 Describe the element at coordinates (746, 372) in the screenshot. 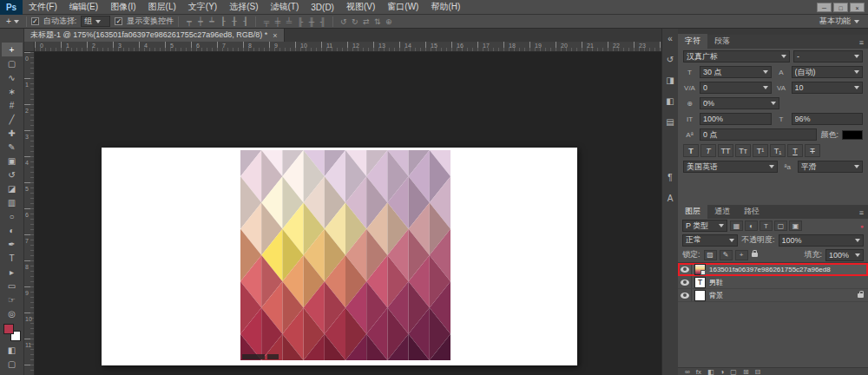

I see `new-layer-icon: ⊞` at that location.